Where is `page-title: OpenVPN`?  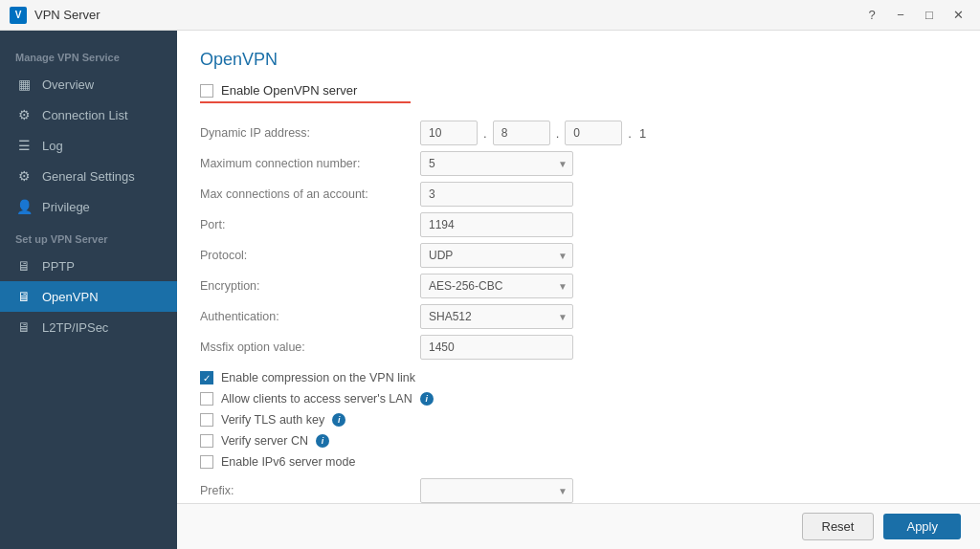 page-title: OpenVPN is located at coordinates (578, 59).